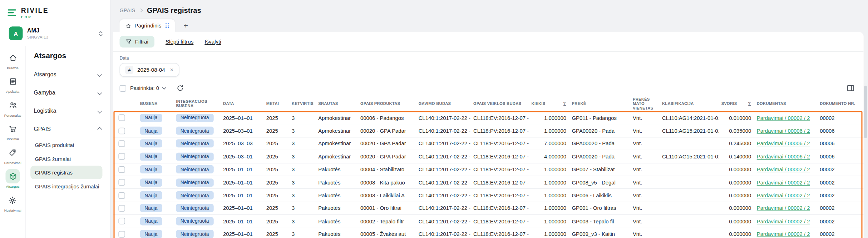 The height and width of the screenshot is (238, 868). What do you see at coordinates (137, 42) in the screenshot?
I see `filters-button: Filtrai` at bounding box center [137, 42].